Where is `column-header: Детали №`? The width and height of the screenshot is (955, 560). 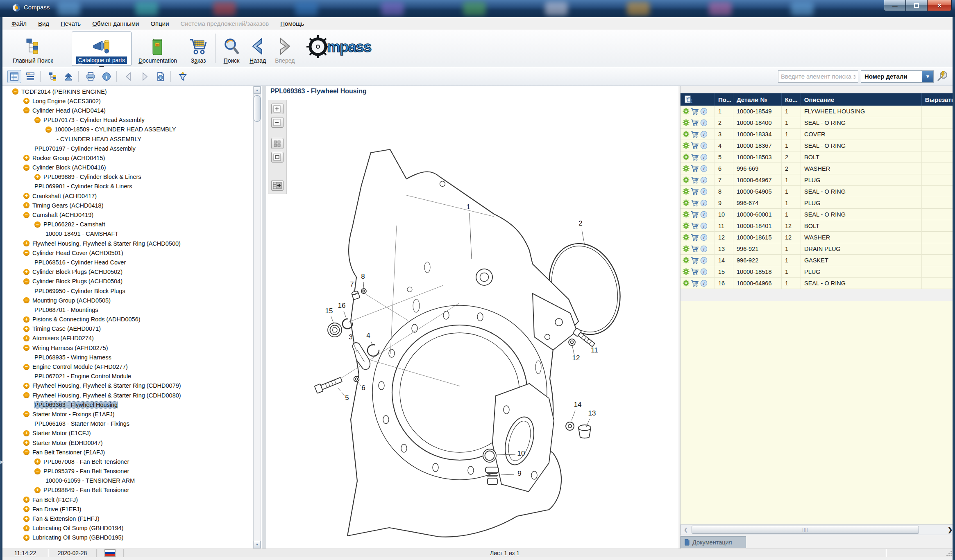
column-header: Детали № is located at coordinates (758, 99).